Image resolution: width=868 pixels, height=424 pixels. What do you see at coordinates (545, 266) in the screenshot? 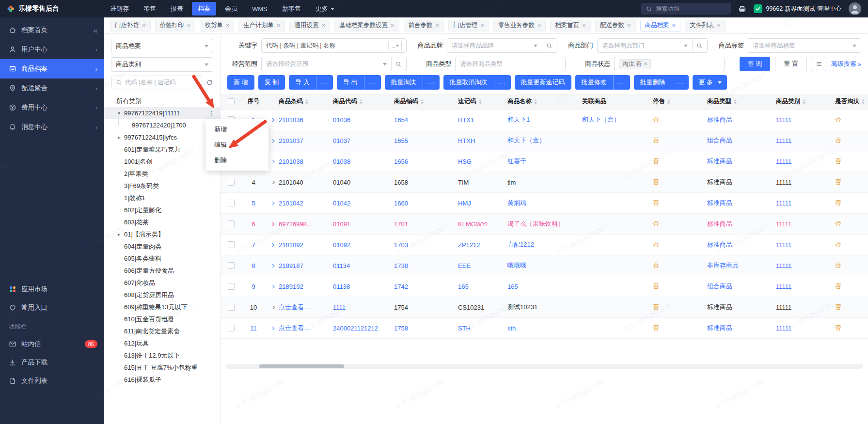
I see `cell-name: 哦哦哦` at bounding box center [545, 266].